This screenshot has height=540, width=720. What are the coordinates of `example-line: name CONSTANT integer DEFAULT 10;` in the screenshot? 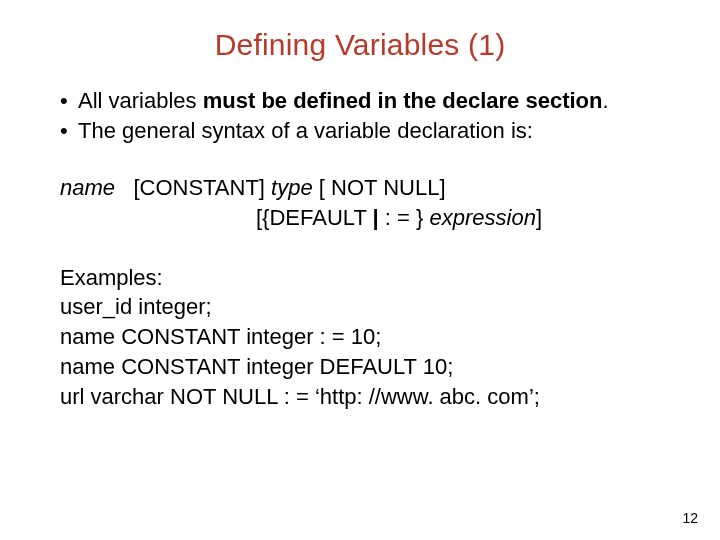 It's located at (360, 367).